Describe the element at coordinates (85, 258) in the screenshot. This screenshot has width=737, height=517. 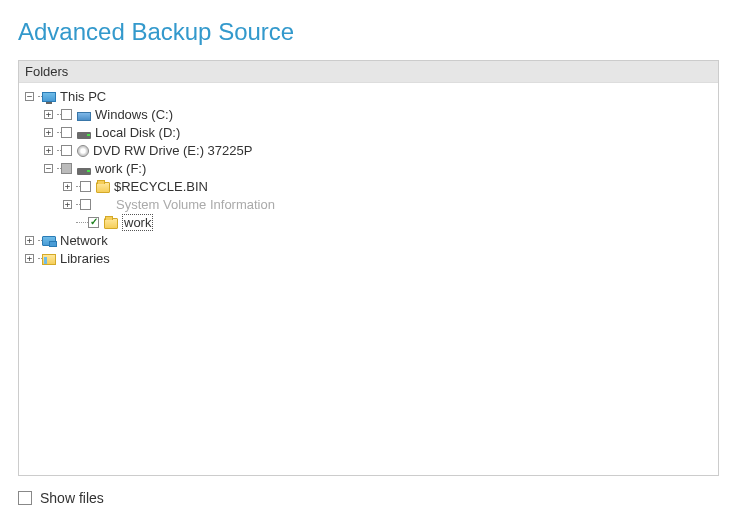
I see `node-label: Libraries` at that location.